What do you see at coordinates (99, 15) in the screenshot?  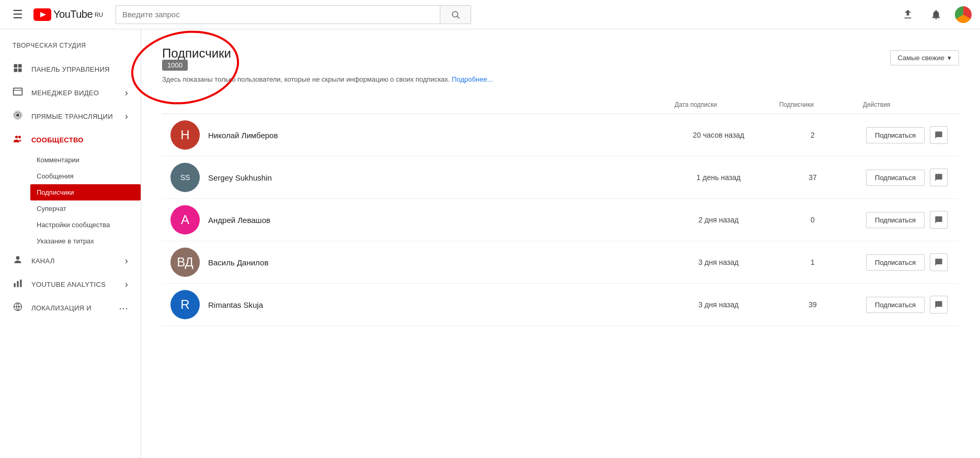 I see `youtube-logo-suffix: RU` at bounding box center [99, 15].